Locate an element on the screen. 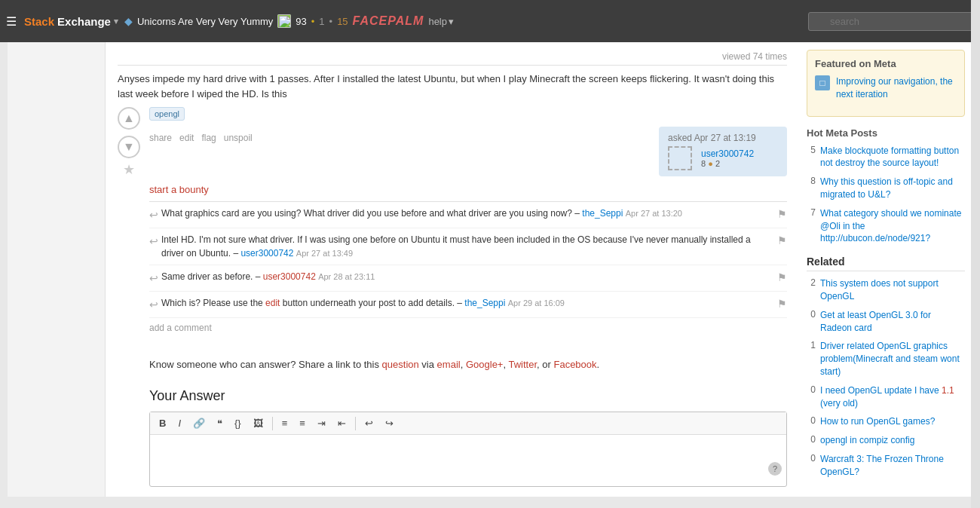  vote-area: ▲ ▼ ★ is located at coordinates (129, 142).